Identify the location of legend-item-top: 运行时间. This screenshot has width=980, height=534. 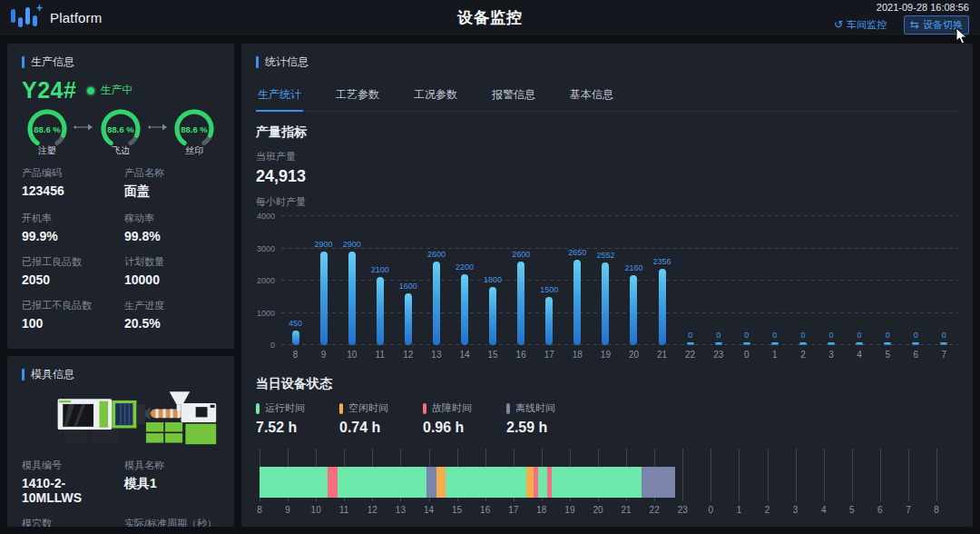
(280, 409).